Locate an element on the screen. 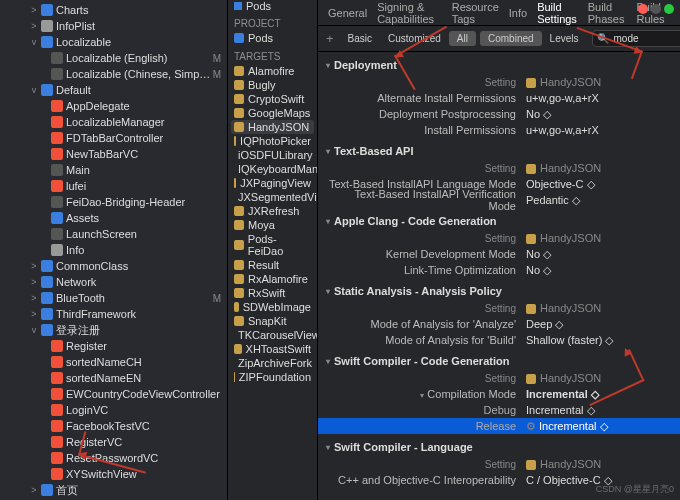 The image size is (680, 500). setting-value: Deep ◇ is located at coordinates (599, 324).